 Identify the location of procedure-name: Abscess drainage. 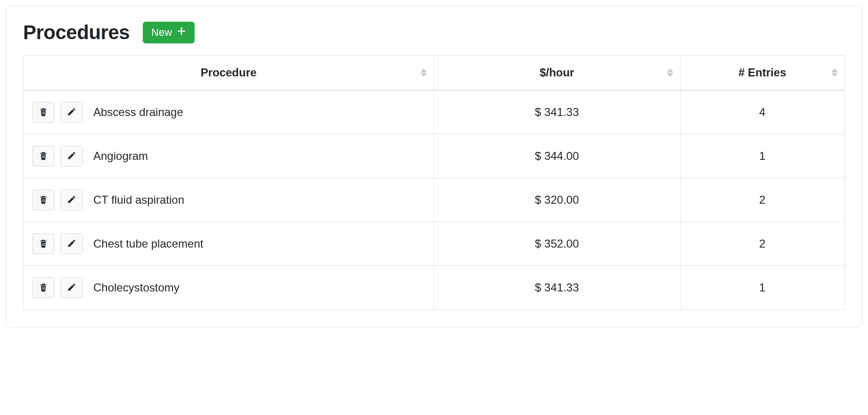
(139, 112).